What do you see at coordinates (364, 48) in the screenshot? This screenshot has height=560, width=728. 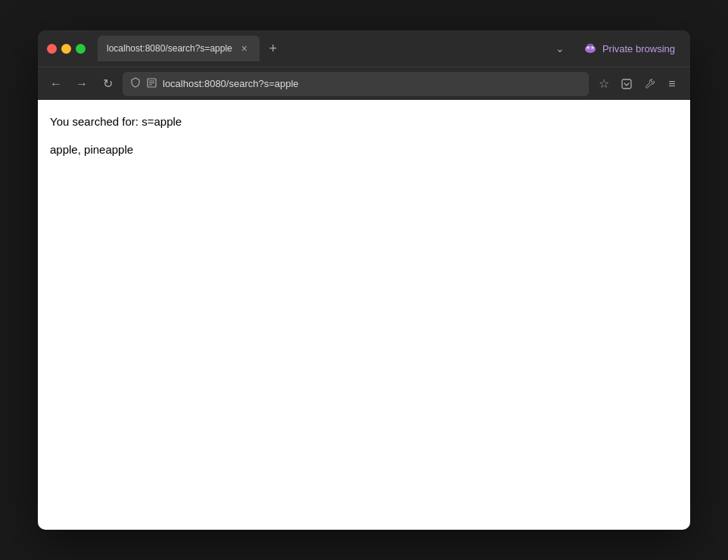 I see `title-bar: localhost:8080/search?s=apple × + ⌄ Priv…` at bounding box center [364, 48].